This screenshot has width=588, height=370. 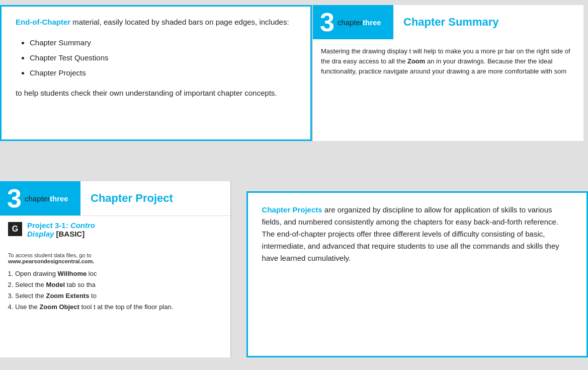 What do you see at coordinates (488, 22) in the screenshot?
I see `chapter-title-area: Chapter Summary` at bounding box center [488, 22].